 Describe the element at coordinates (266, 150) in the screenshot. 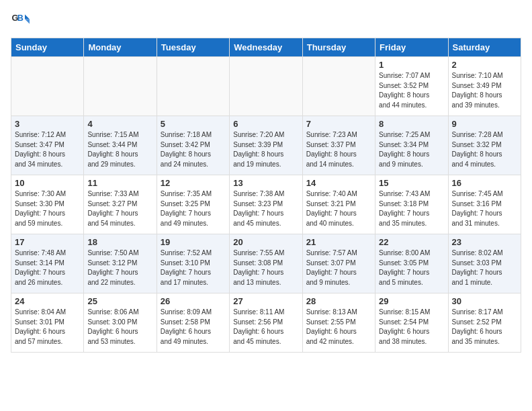

I see `day-info: Sunrise: 7:20 AM Sunset: 3:39 PM Dayligh…` at that location.